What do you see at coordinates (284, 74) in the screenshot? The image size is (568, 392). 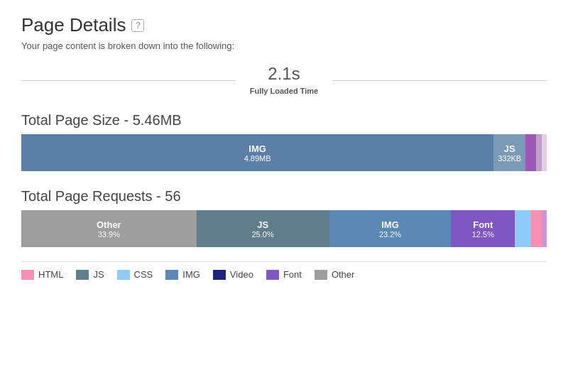 I see `fully-loaded-time: 2.1s` at bounding box center [284, 74].